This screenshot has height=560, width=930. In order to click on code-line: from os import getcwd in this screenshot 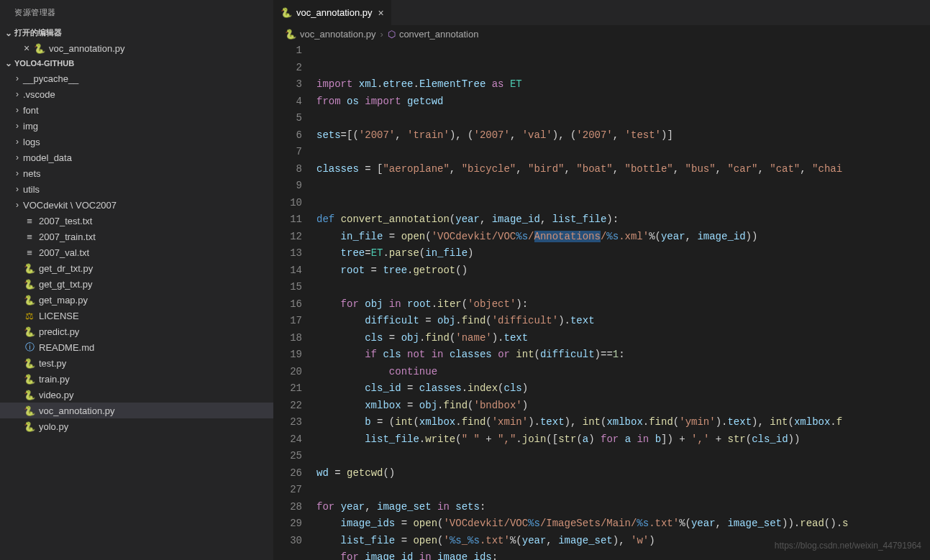, I will do `click(623, 102)`.